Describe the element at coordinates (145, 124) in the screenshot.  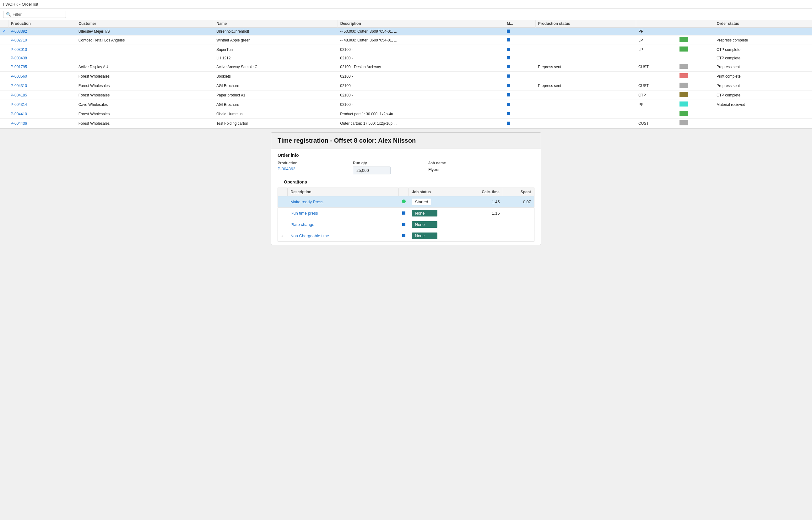
I see `row-customer: Forest Wholesales` at that location.